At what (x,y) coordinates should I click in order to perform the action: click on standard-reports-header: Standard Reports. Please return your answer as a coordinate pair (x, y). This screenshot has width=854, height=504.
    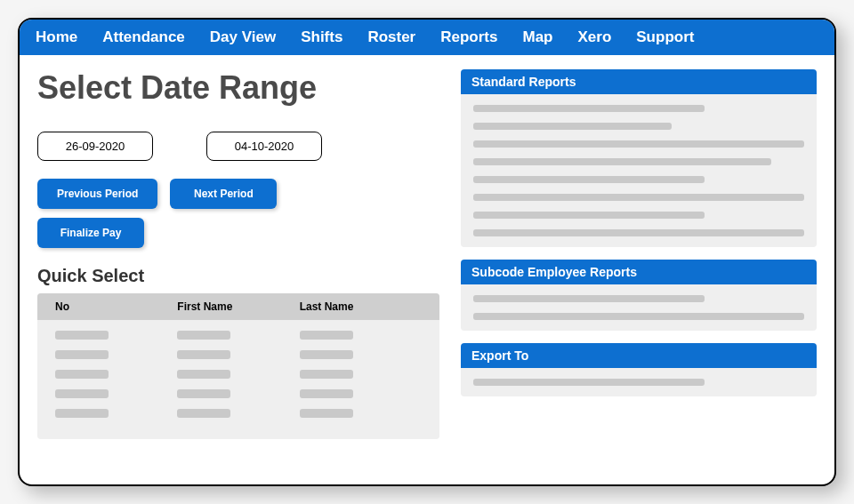
    Looking at the image, I should click on (639, 82).